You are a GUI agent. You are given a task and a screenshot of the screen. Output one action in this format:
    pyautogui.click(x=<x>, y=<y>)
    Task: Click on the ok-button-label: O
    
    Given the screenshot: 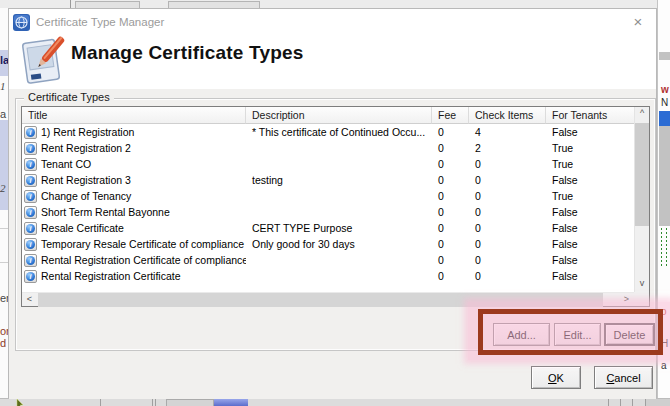 What is the action you would take?
    pyautogui.click(x=552, y=378)
    